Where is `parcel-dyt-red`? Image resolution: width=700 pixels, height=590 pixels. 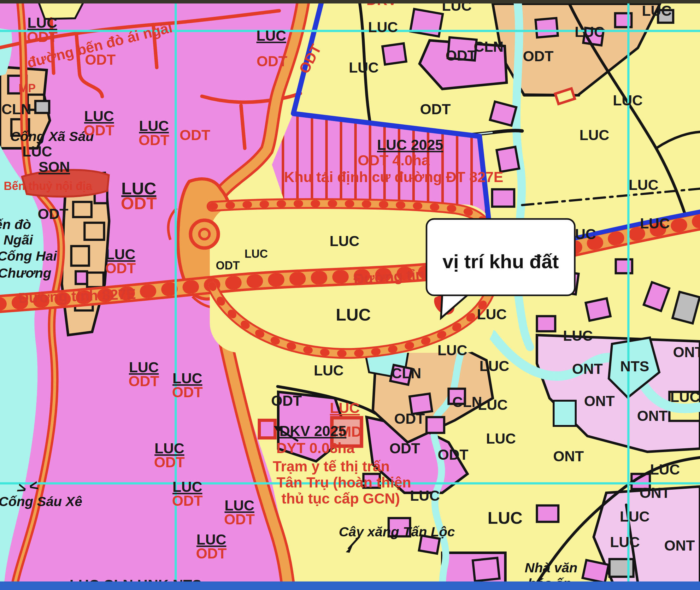 parcel-dyt-red is located at coordinates (267, 429).